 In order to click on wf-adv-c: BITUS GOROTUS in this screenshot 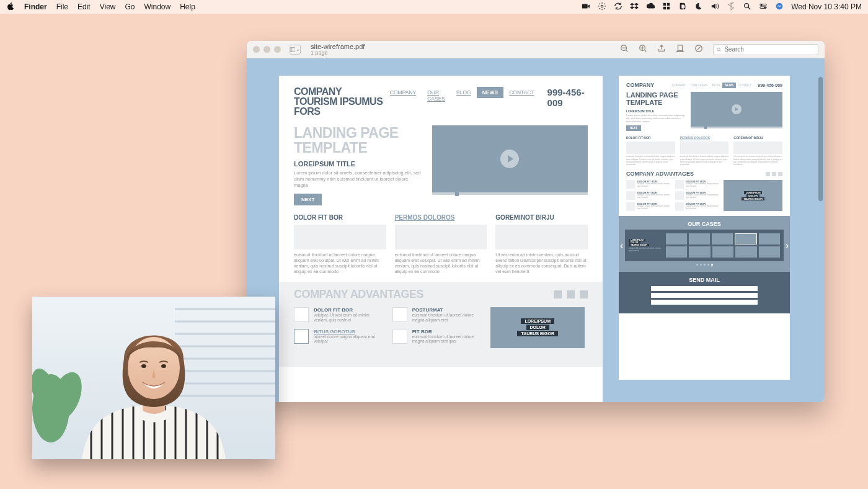, I will do `click(348, 331)`.